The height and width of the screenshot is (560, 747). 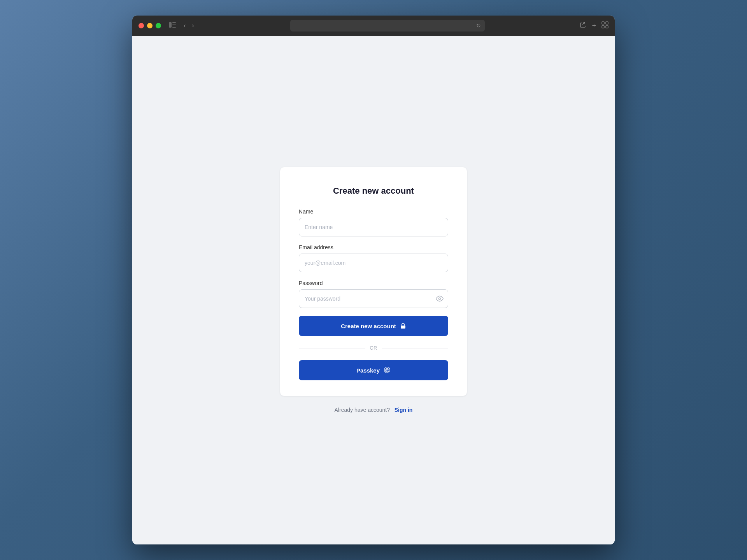 What do you see at coordinates (374, 299) in the screenshot?
I see `password-wrapper` at bounding box center [374, 299].